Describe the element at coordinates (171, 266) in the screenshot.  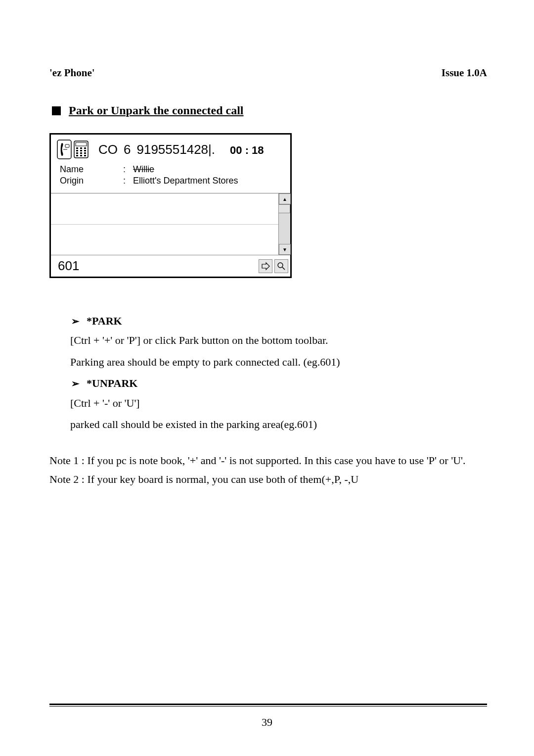
I see `bottom-bar: 601` at that location.